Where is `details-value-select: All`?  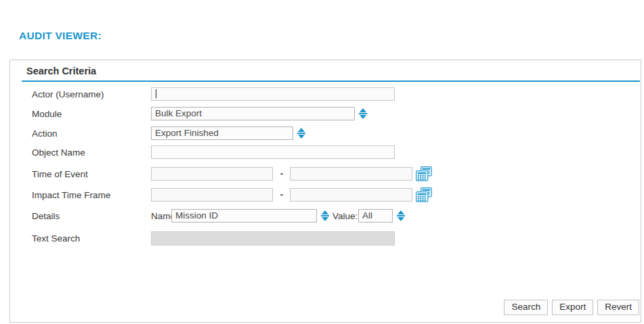 details-value-select: All is located at coordinates (375, 216).